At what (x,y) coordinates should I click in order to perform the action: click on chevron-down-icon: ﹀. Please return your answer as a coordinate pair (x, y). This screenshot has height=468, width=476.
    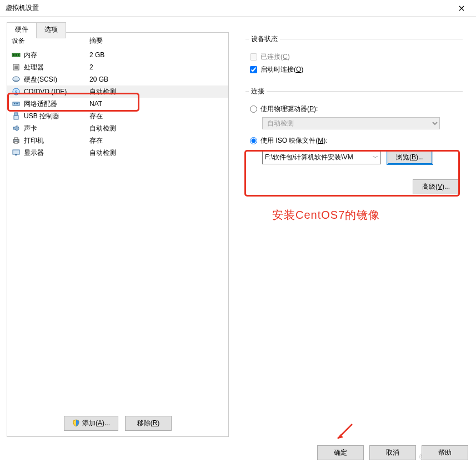
    Looking at the image, I should click on (375, 158).